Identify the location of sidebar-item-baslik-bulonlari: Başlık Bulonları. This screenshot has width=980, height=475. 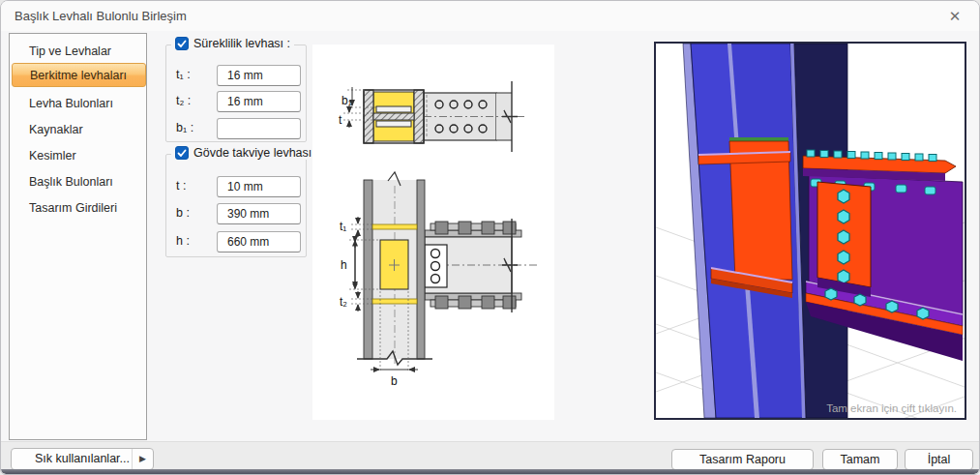
(79, 182).